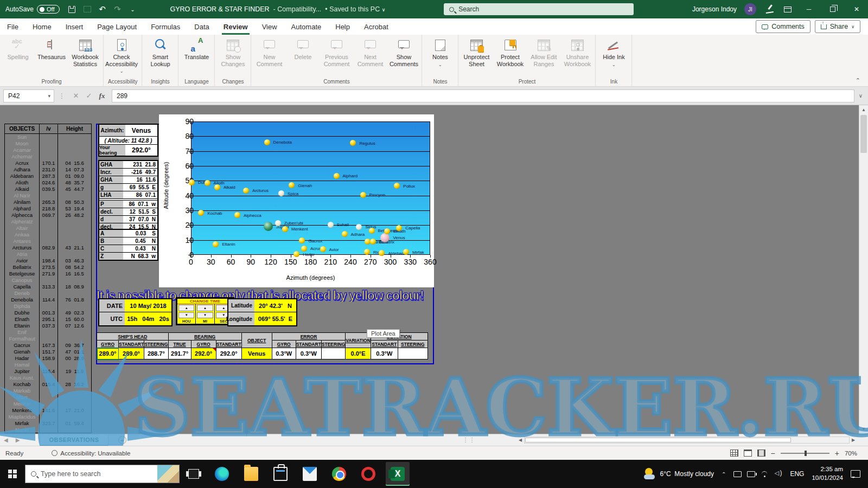 This screenshot has height=488, width=868. I want to click on objects-row-betelgeuse: Betelgeuse271.916 16.5, so click(48, 274).